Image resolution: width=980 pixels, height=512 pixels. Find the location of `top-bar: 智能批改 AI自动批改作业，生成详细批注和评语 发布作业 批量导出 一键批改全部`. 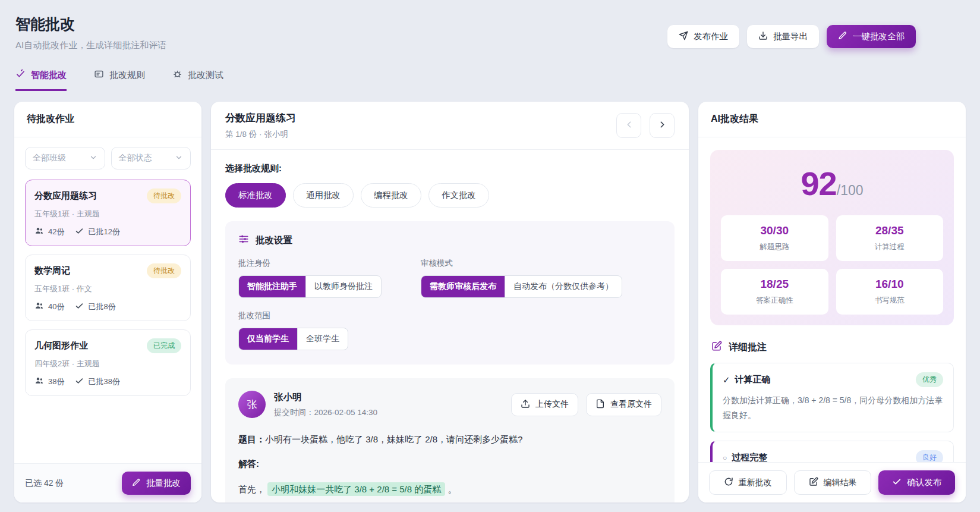

top-bar: 智能批改 AI自动批改作业，生成详细批注和评语 发布作业 批量导出 一键批改全部 is located at coordinates (490, 26).